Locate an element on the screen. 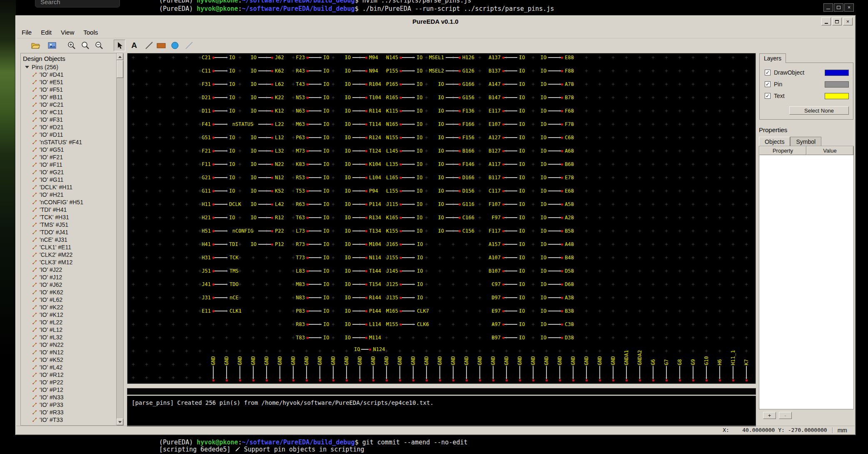 The width and height of the screenshot is (868, 454). pin: J51TMS is located at coordinates (217, 271).